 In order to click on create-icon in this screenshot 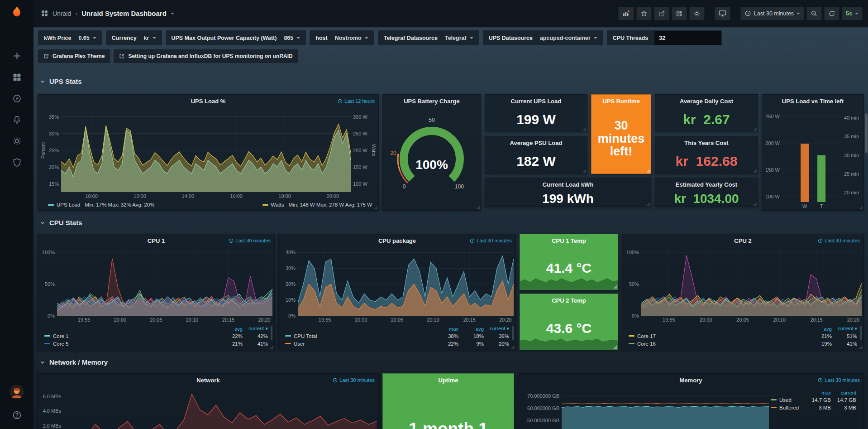, I will do `click(17, 56)`.